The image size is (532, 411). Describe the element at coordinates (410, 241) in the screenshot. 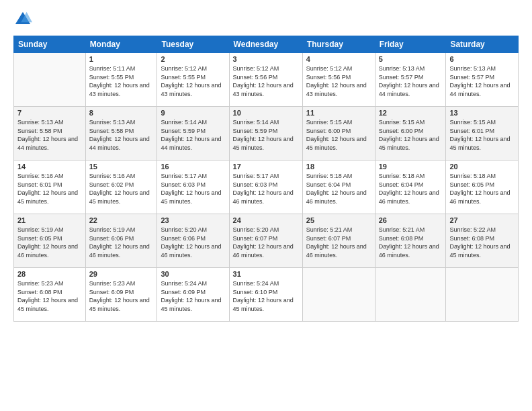

I see `calendar-cell: 26Sunrise: 5:21 AM Sunset: 6:08 PM Dayli…` at that location.